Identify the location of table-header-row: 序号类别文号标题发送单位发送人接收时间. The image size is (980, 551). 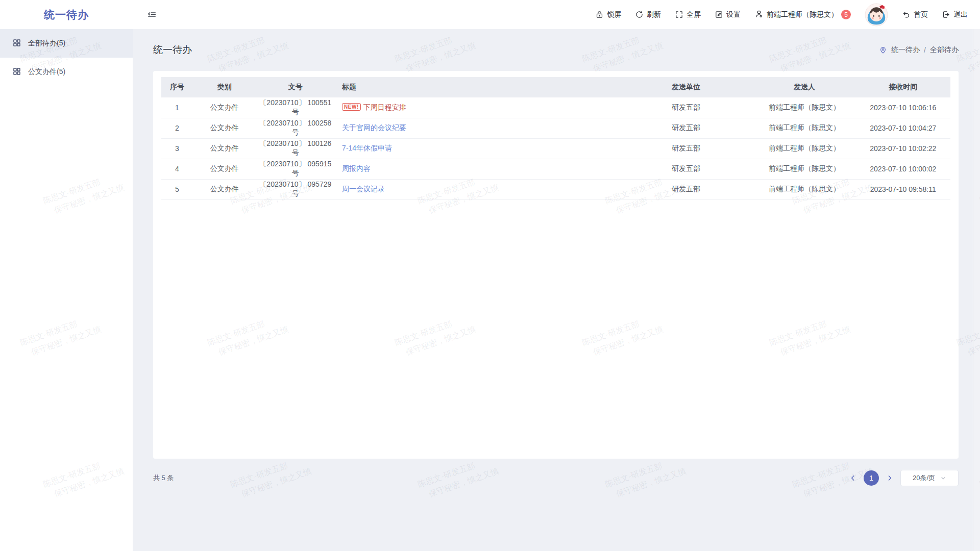
(556, 87).